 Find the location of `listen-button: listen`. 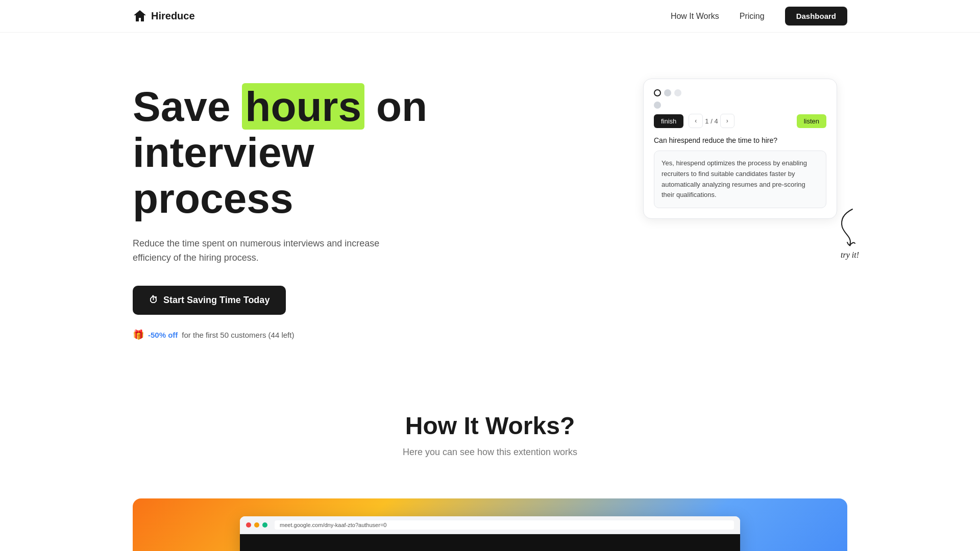

listen-button: listen is located at coordinates (812, 121).